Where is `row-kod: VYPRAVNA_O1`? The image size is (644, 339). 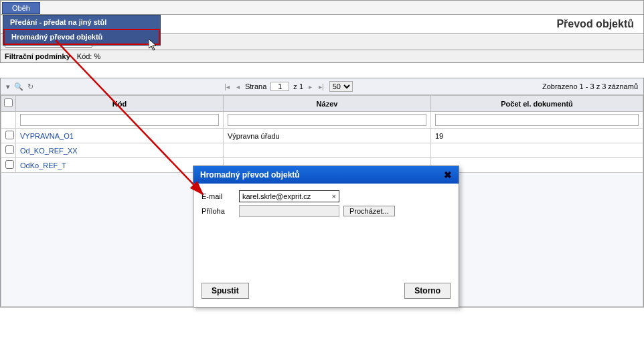
row-kod: VYPRAVNA_O1 is located at coordinates (120, 136).